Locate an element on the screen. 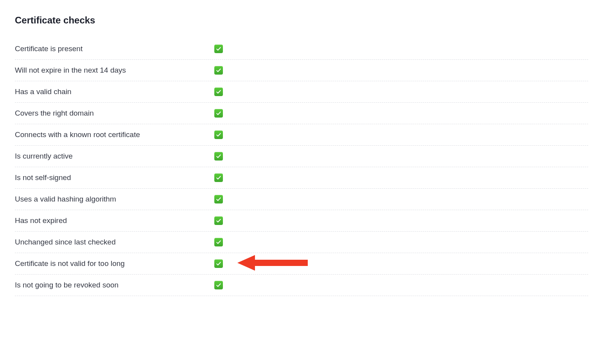 This screenshot has height=364, width=603. check-label: Has a valid chain is located at coordinates (115, 92).